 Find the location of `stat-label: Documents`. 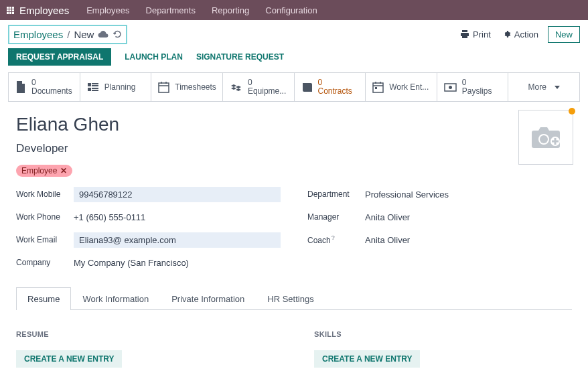

stat-label: Documents is located at coordinates (52, 91).